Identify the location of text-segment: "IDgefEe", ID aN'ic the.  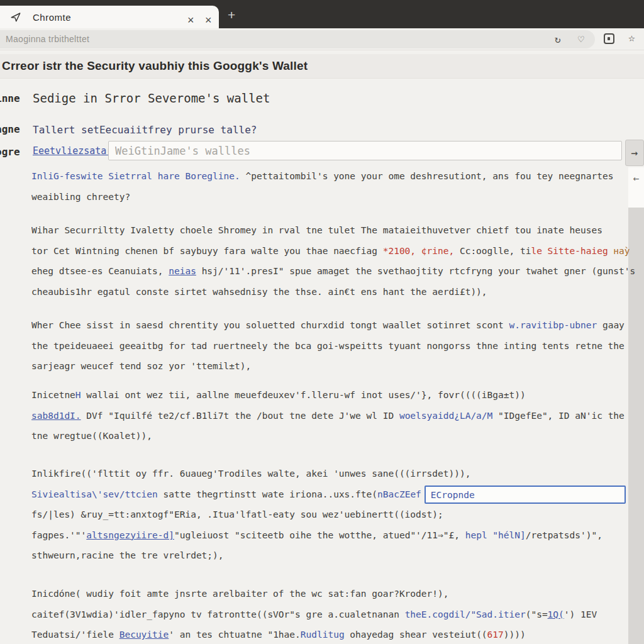
(558, 416).